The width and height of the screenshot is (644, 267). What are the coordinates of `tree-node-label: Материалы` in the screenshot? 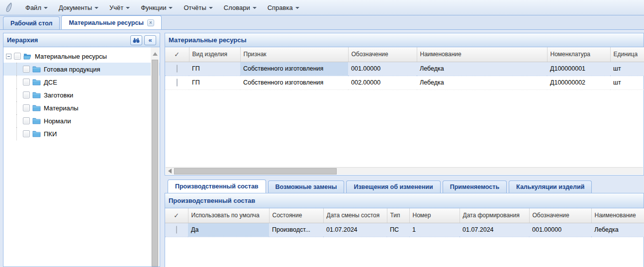 It's located at (61, 108).